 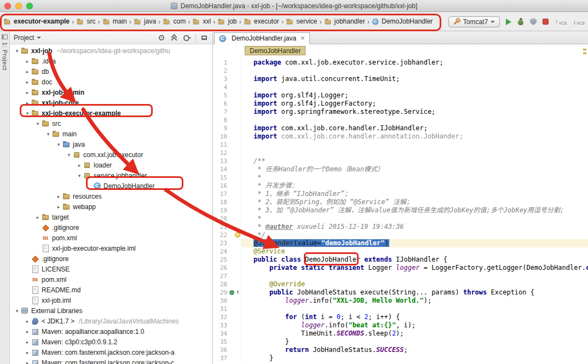 What do you see at coordinates (145, 21) in the screenshot?
I see `breadcrumb-item: java` at bounding box center [145, 21].